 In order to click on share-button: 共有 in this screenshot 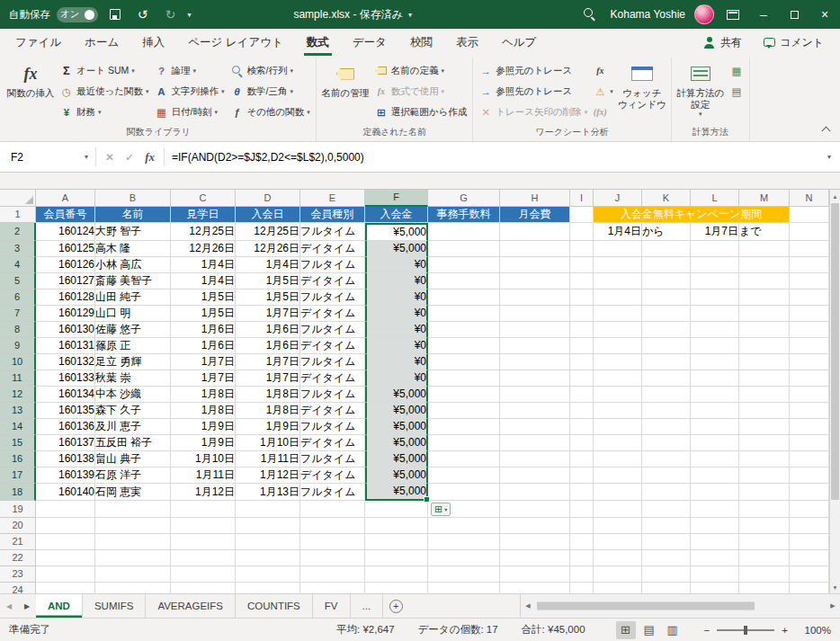, I will do `click(723, 43)`.